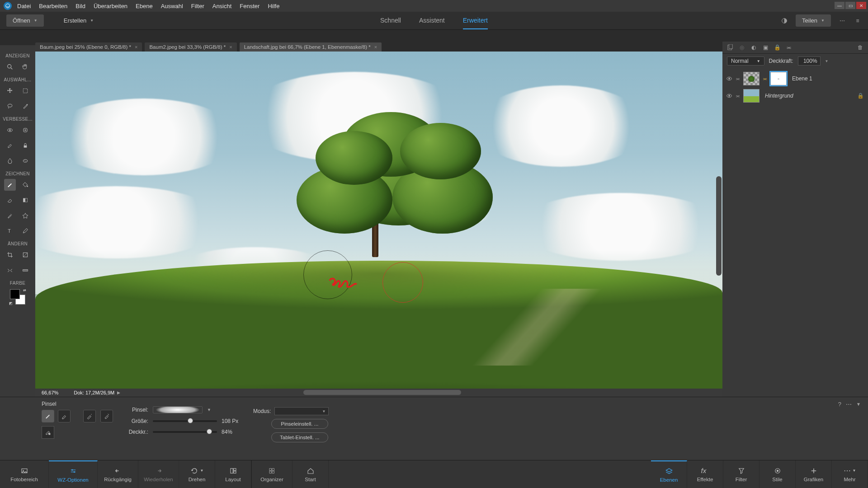 Image resolution: width=868 pixels, height=488 pixels. What do you see at coordinates (185, 432) in the screenshot?
I see `opacity-slider` at bounding box center [185, 432].